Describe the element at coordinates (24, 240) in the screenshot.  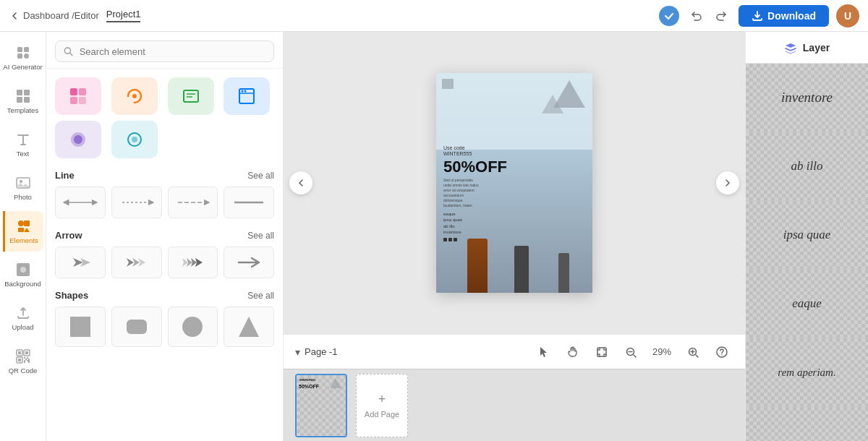
I see `elements-label: Elements` at that location.